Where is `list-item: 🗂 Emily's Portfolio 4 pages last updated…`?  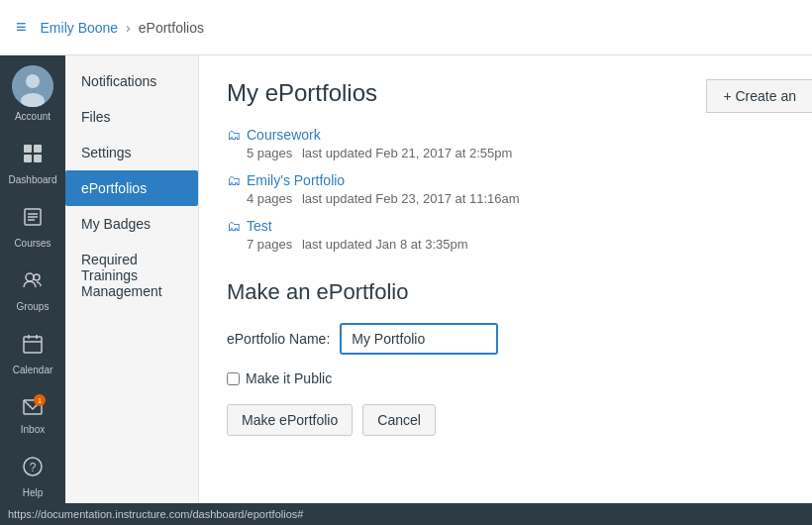 list-item: 🗂 Emily's Portfolio 4 pages last updated… is located at coordinates (505, 189).